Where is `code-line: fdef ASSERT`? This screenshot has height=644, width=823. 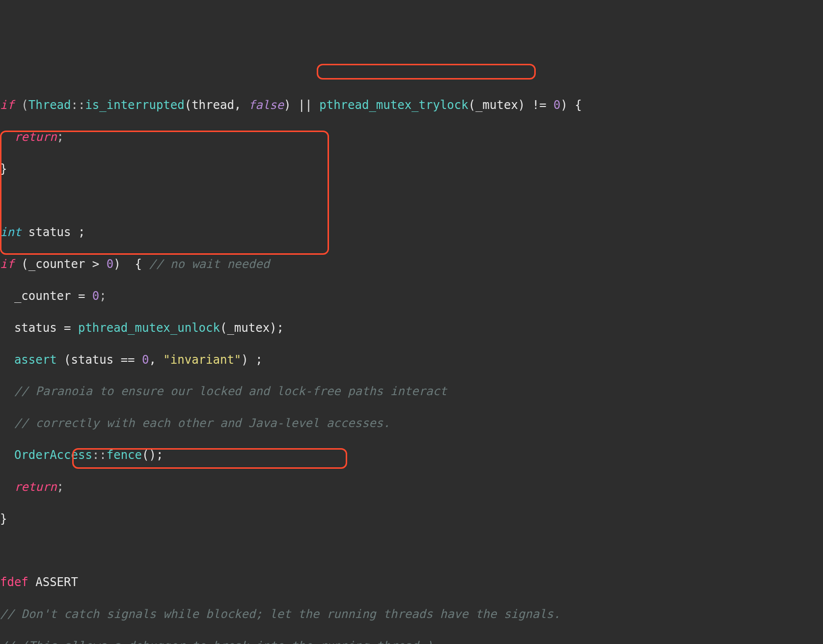
code-line: fdef ASSERT is located at coordinates (412, 582).